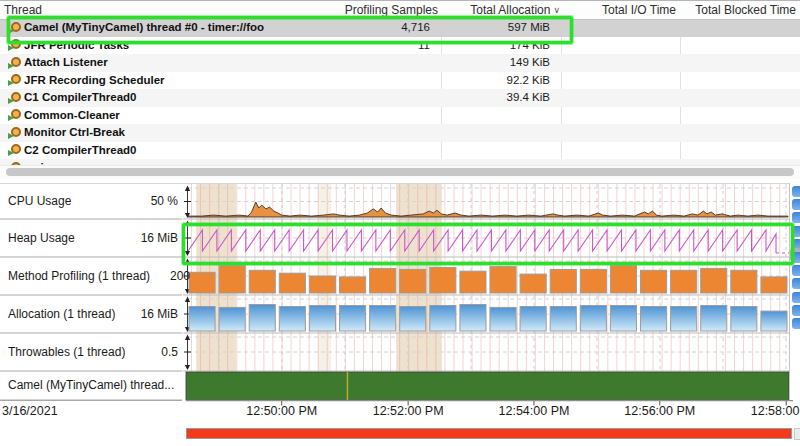  I want to click on timeline-row-label: Allocation (1 thread), so click(62, 314).